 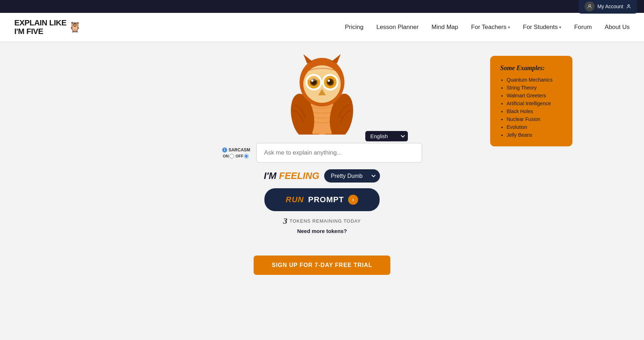 What do you see at coordinates (445, 27) in the screenshot?
I see `nav-link-mind-map: Mind Map` at bounding box center [445, 27].